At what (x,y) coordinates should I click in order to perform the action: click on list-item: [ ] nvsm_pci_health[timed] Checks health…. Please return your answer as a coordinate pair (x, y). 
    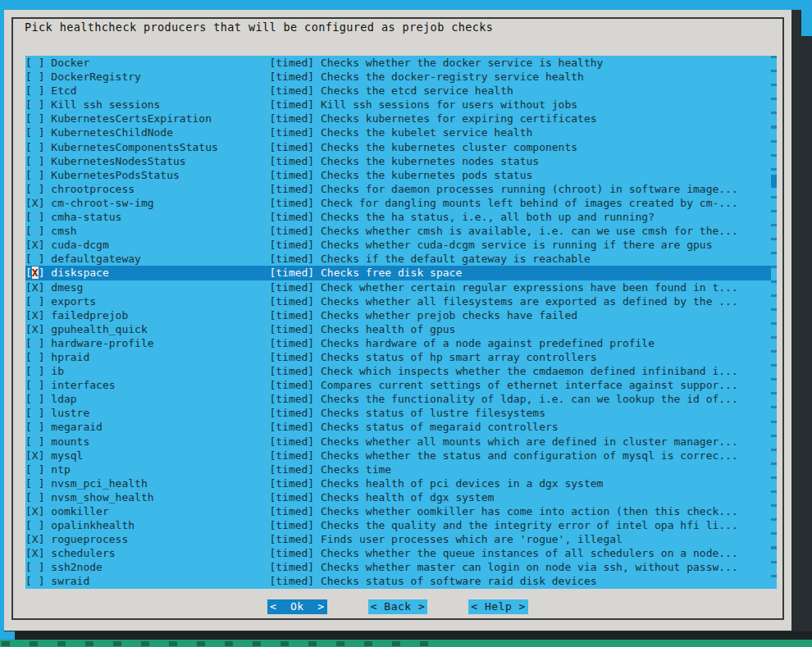
    Looking at the image, I should click on (399, 484).